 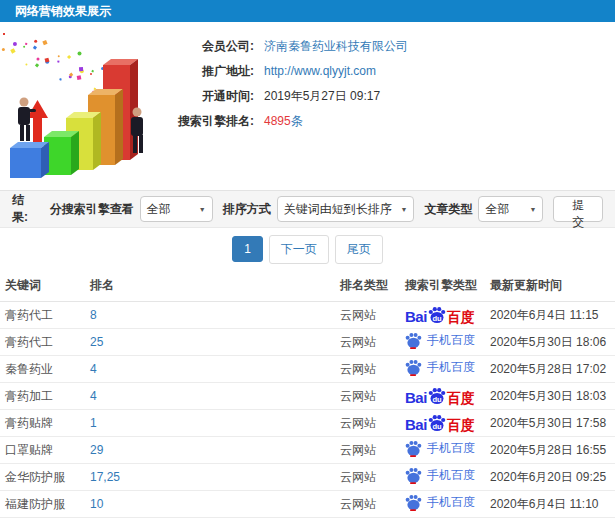 I want to click on company-label: 会员公司:, so click(x=211, y=46).